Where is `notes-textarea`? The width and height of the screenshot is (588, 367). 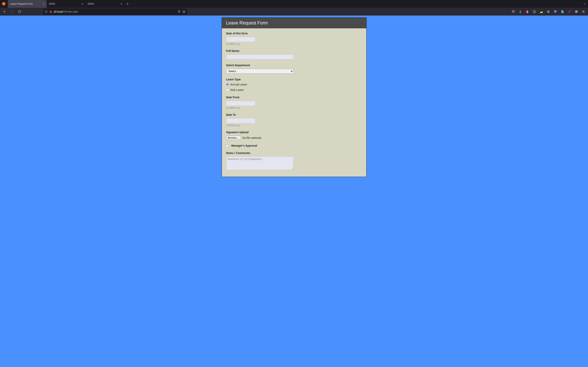
notes-textarea is located at coordinates (260, 163).